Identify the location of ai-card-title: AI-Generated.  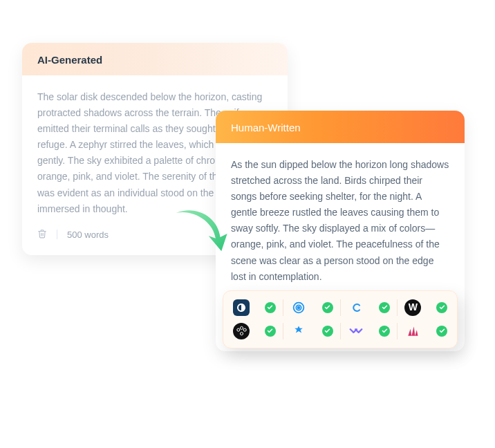
(155, 59).